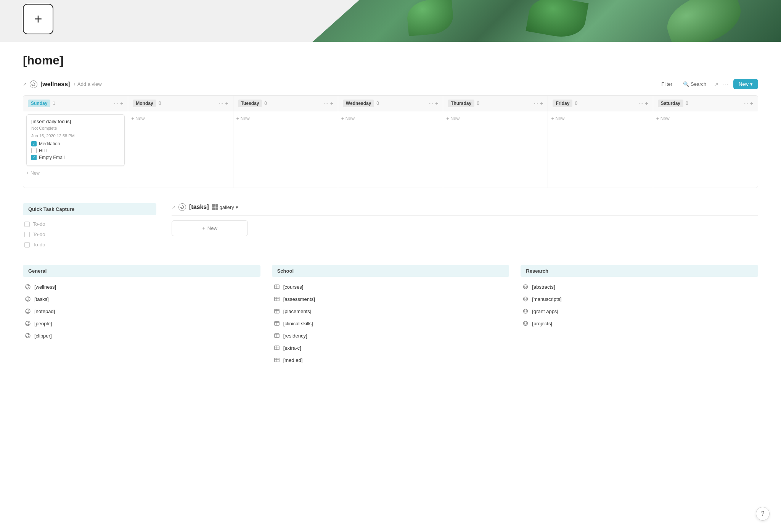 The image size is (781, 532). What do you see at coordinates (390, 311) in the screenshot?
I see `school-nav-placements: [placements]` at bounding box center [390, 311].